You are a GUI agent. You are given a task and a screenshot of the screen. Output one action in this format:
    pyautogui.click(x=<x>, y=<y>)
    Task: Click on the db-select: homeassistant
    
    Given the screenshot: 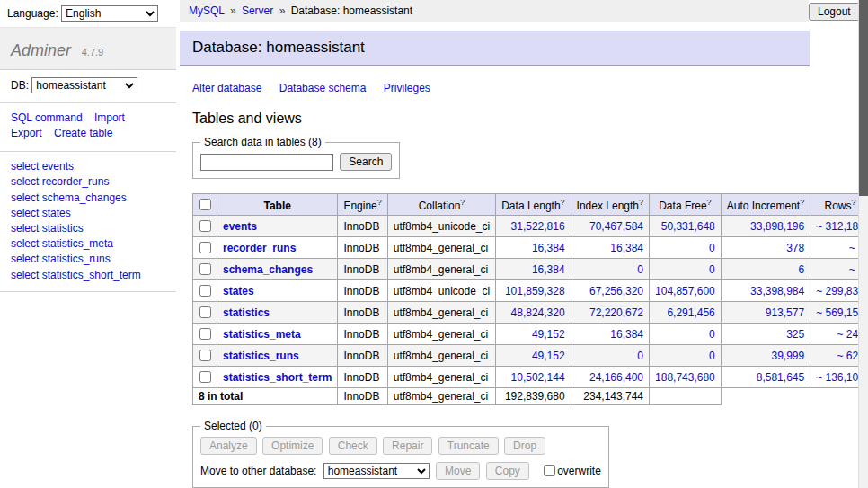 What is the action you would take?
    pyautogui.click(x=84, y=85)
    